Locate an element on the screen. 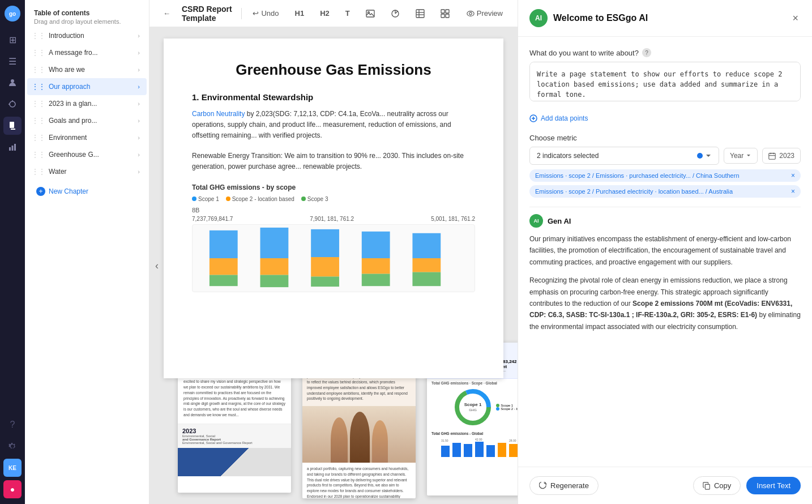  prev-page-button: ‹ is located at coordinates (157, 266).